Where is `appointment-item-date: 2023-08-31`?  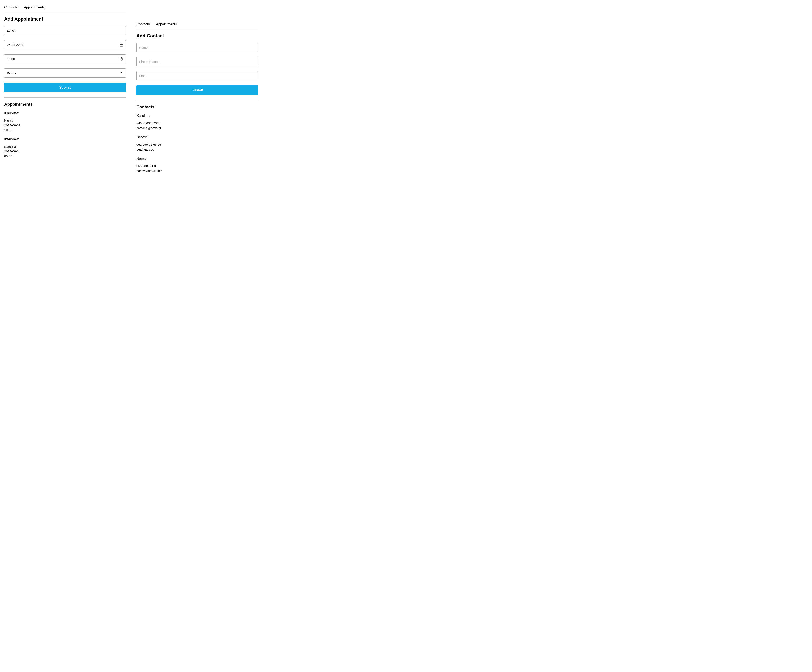 appointment-item-date: 2023-08-31 is located at coordinates (65, 125).